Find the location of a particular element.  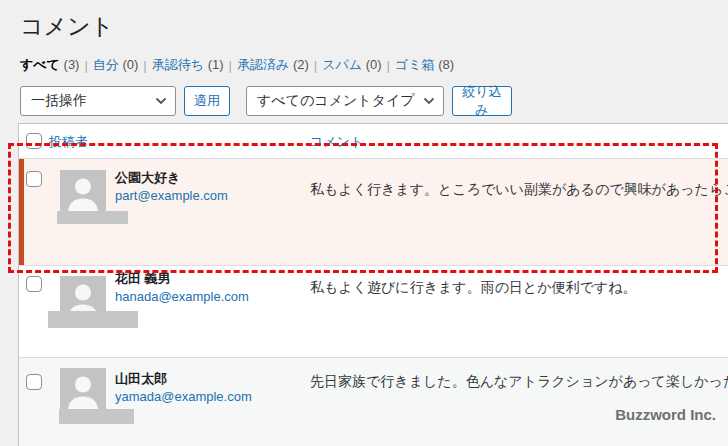

filter-count: (8) is located at coordinates (446, 64).